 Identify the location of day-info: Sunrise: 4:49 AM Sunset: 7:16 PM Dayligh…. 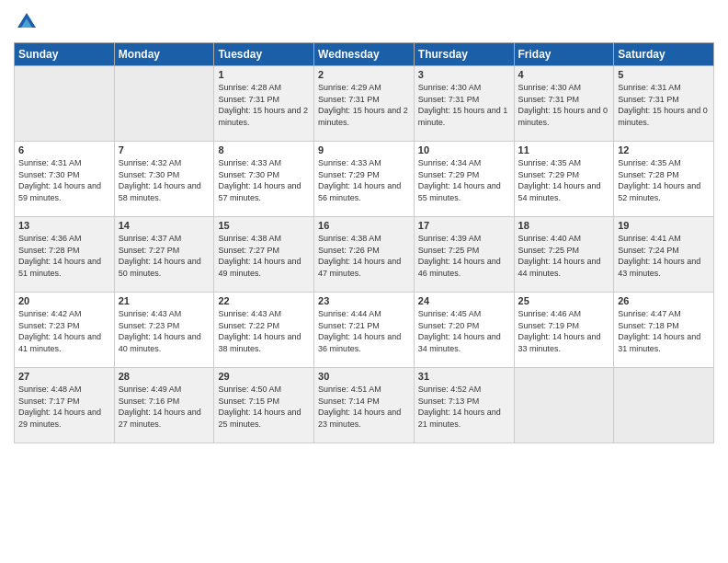
(165, 407).